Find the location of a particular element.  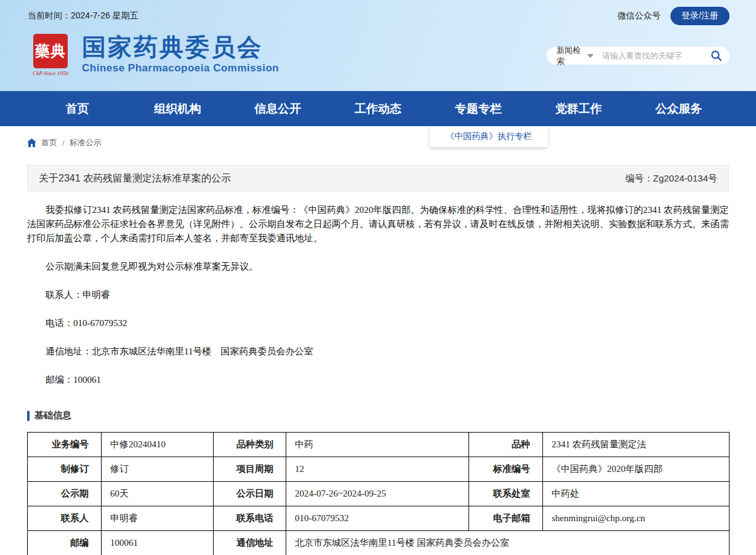

notice-paragraph-main: 我委拟修订2341 农药残留量测定法国家药品标准，标准编号：《中国药典》2020… is located at coordinates (378, 224).